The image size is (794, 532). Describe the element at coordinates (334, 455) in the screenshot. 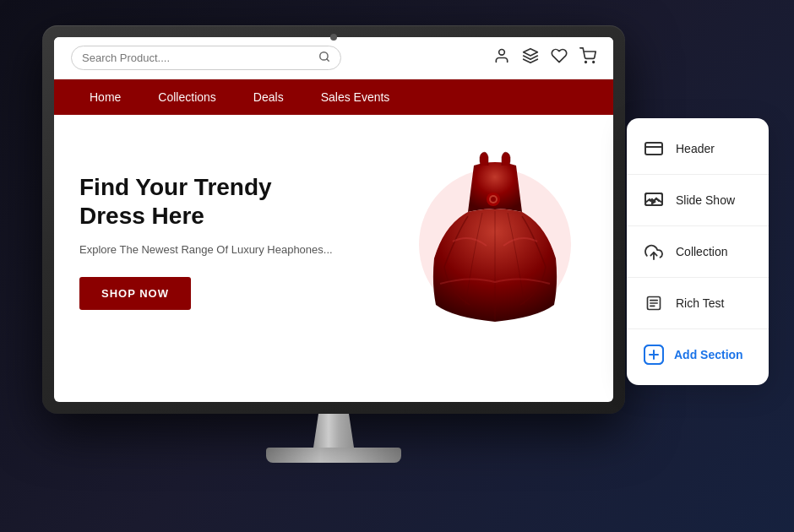

I see `monitor-stand-base` at that location.